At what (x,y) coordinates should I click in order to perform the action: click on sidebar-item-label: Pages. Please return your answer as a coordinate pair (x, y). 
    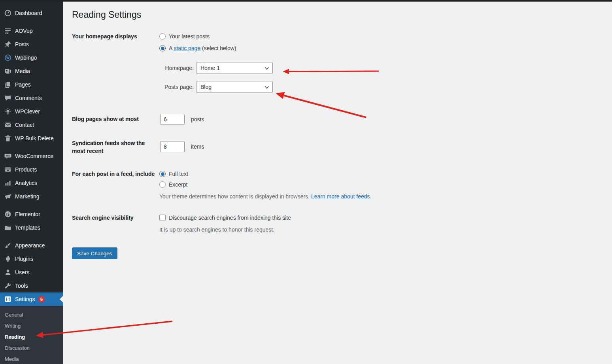
    Looking at the image, I should click on (23, 85).